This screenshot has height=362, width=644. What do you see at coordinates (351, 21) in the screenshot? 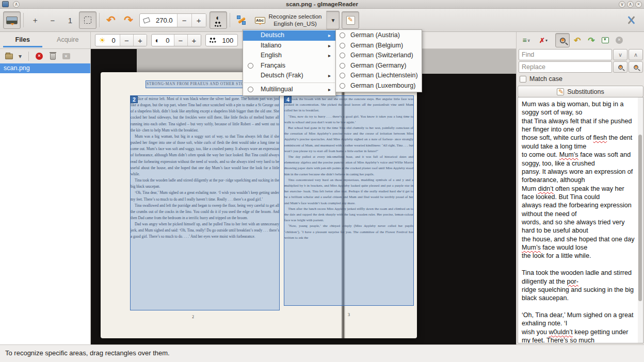
I see `output-pane-icon` at bounding box center [351, 21].